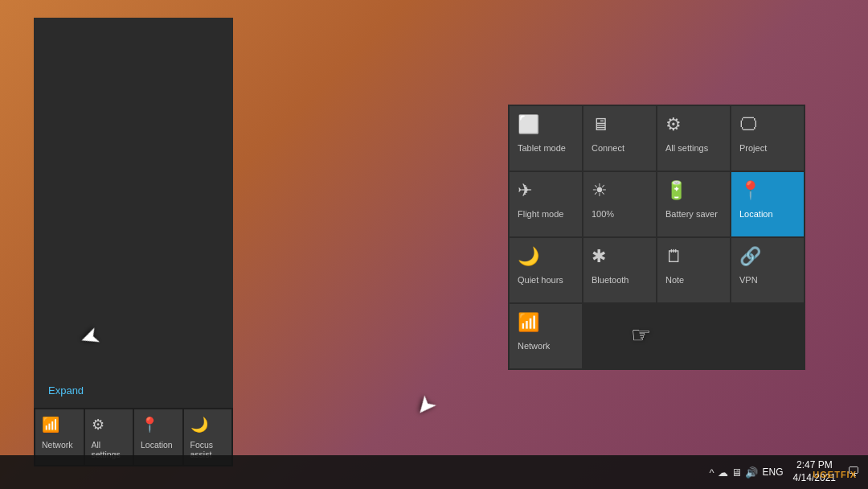 This screenshot has width=868, height=489. What do you see at coordinates (620, 270) in the screenshot?
I see `qs-tile-bluetooth: ✱ Bluetooth` at bounding box center [620, 270].